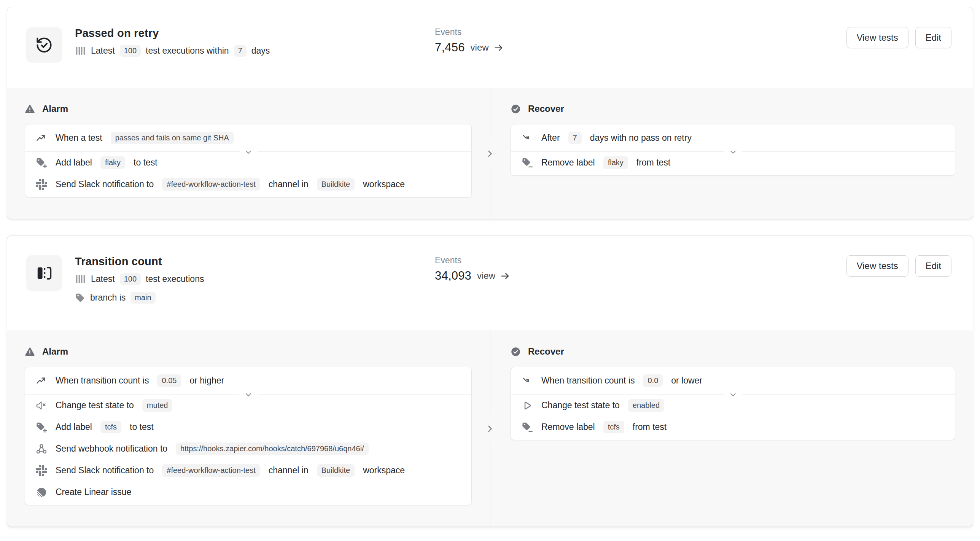 Image resolution: width=980 pixels, height=541 pixels. What do you see at coordinates (248, 161) in the screenshot?
I see `alarm-action-box: When a test passes and fails on same git…` at bounding box center [248, 161].